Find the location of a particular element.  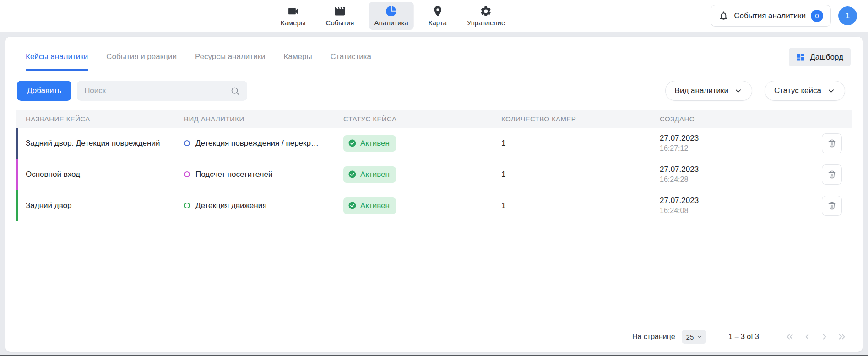

case-name: Основной вход is located at coordinates (105, 175).